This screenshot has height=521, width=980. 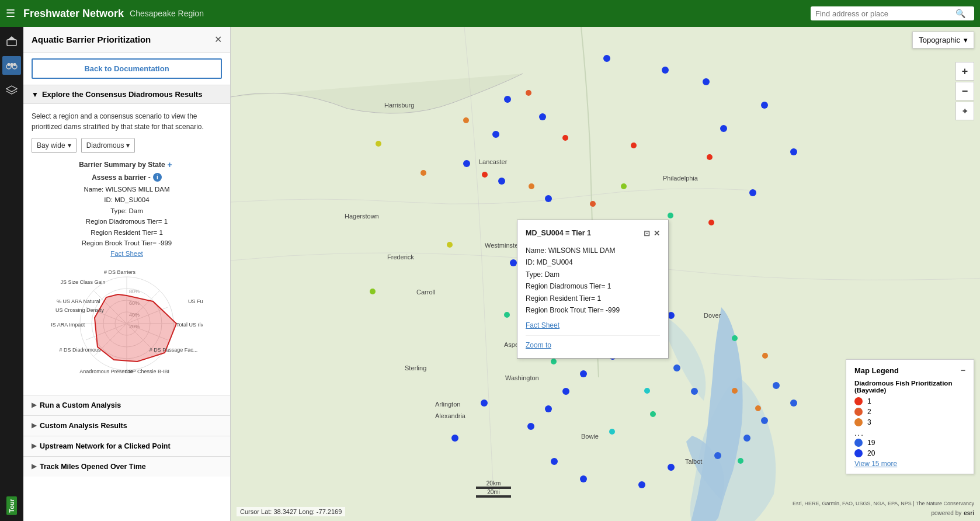 I want to click on custom-results-header: ▶ Custom Analysis Results, so click(x=127, y=426).